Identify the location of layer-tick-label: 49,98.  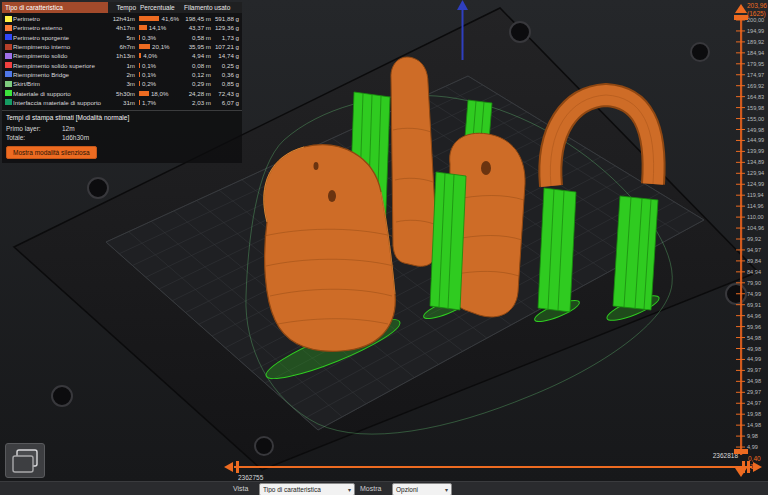
(754, 349).